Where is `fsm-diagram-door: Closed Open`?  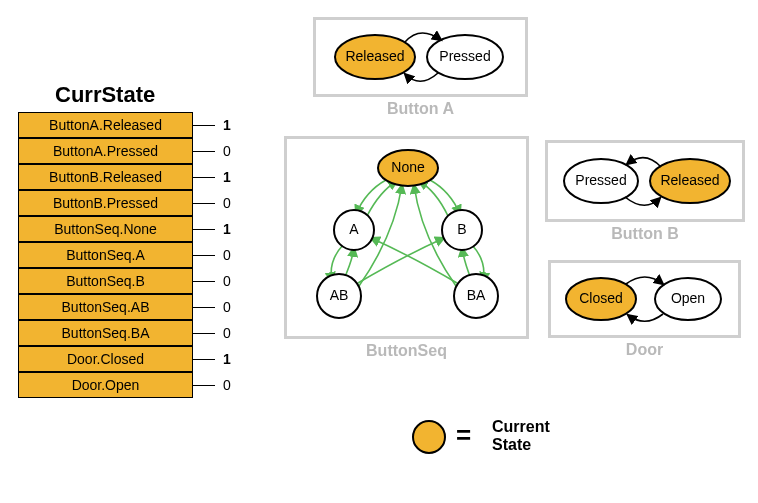 fsm-diagram-door: Closed Open is located at coordinates (644, 299).